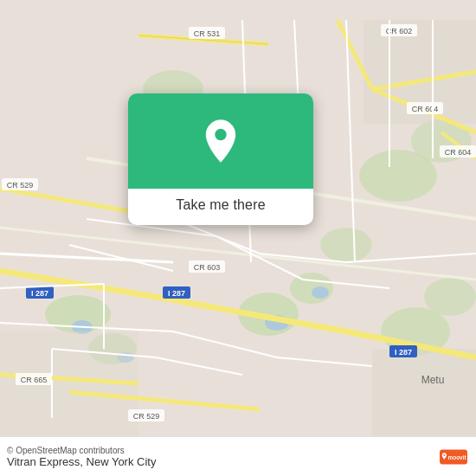 The width and height of the screenshot is (476, 476). I want to click on left-section: © OpenStreetMap contributors Vitran Expr…, so click(81, 457).